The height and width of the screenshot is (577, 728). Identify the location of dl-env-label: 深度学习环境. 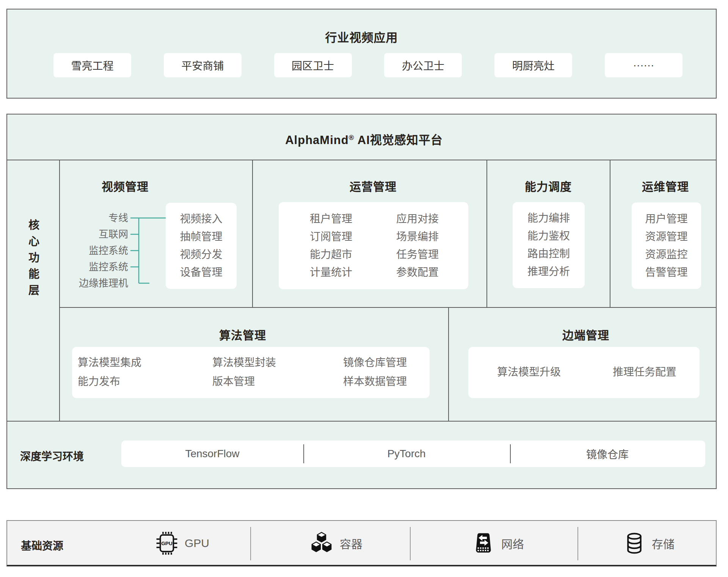
(52, 456).